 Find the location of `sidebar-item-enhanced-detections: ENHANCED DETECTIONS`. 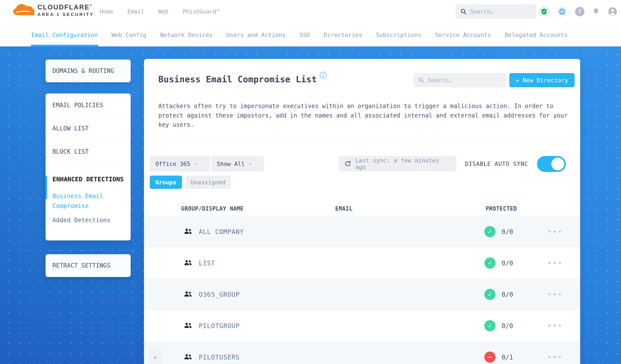

sidebar-item-enhanced-detections: ENHANCED DETECTIONS is located at coordinates (88, 179).